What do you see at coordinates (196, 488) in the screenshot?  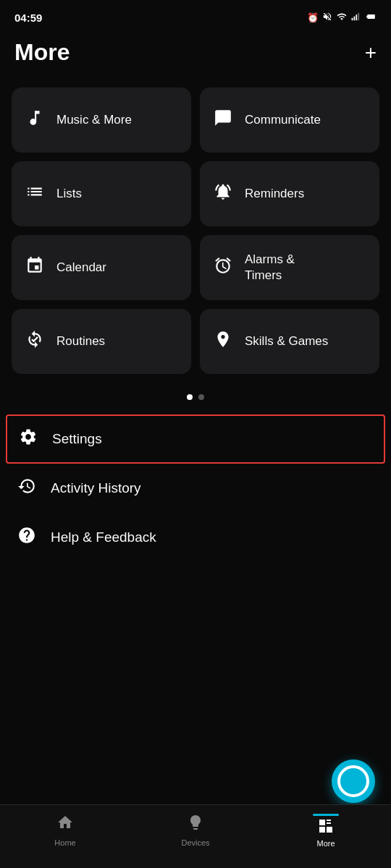 I see `activity-history-menu-item: Activity History` at bounding box center [196, 488].